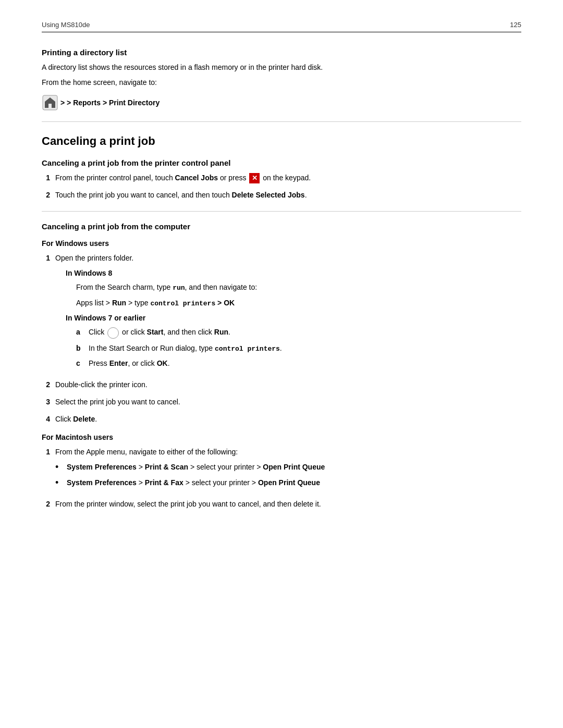 This screenshot has width=563, height=728. What do you see at coordinates (282, 437) in the screenshot?
I see `mac-users-title: For Macintosh users` at bounding box center [282, 437].